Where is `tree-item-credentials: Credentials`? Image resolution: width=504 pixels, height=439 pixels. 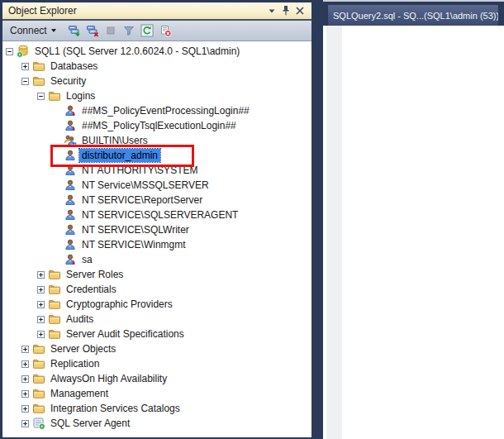 tree-item-credentials: Credentials is located at coordinates (157, 289).